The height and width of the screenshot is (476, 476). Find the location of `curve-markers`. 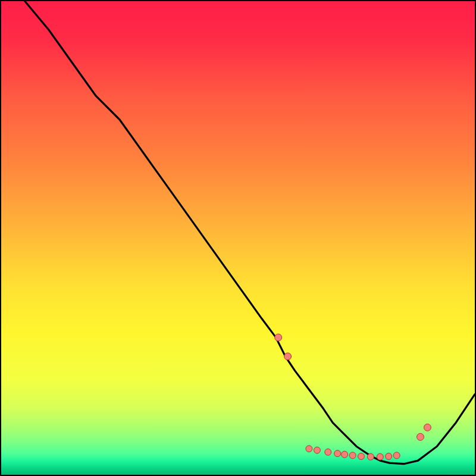

curve-markers is located at coordinates (353, 397).